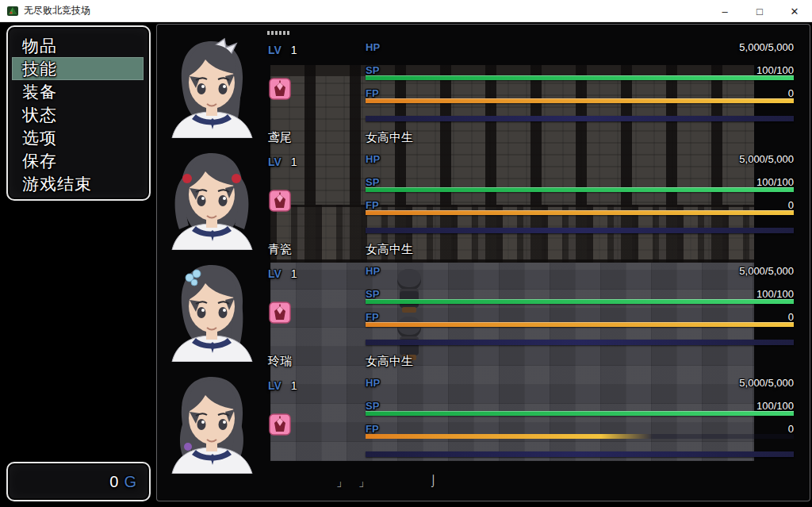 This screenshot has width=812, height=507. Describe the element at coordinates (78, 184) in the screenshot. I see `menu-item-6: 游戏结束` at that location.